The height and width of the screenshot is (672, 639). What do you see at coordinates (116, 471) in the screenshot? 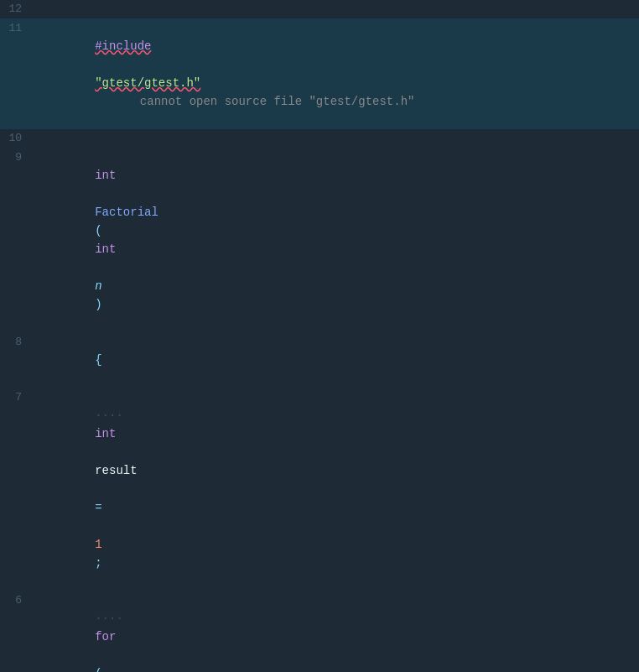
I see `var-result: result` at bounding box center [116, 471].